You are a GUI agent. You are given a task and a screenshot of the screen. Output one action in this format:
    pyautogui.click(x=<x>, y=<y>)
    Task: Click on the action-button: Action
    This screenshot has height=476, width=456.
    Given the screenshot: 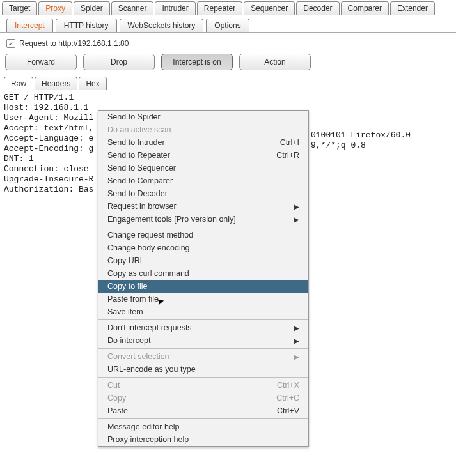 What is the action you would take?
    pyautogui.click(x=275, y=62)
    